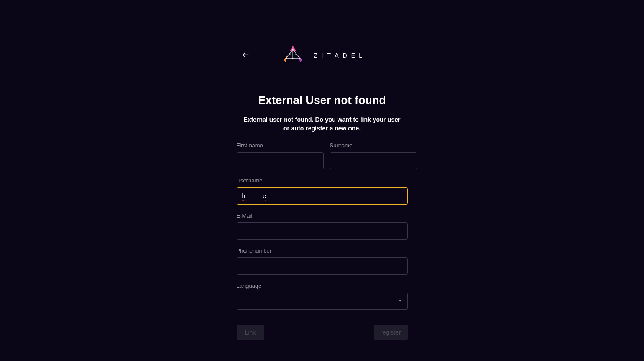  What do you see at coordinates (322, 296) in the screenshot?
I see `language-field-wrapper: Language` at bounding box center [322, 296].